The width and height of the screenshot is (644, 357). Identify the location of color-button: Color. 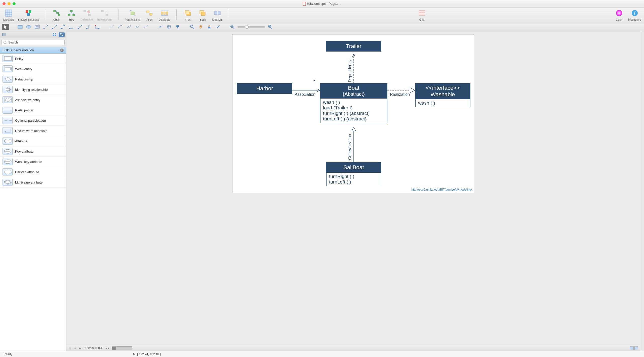
(619, 15).